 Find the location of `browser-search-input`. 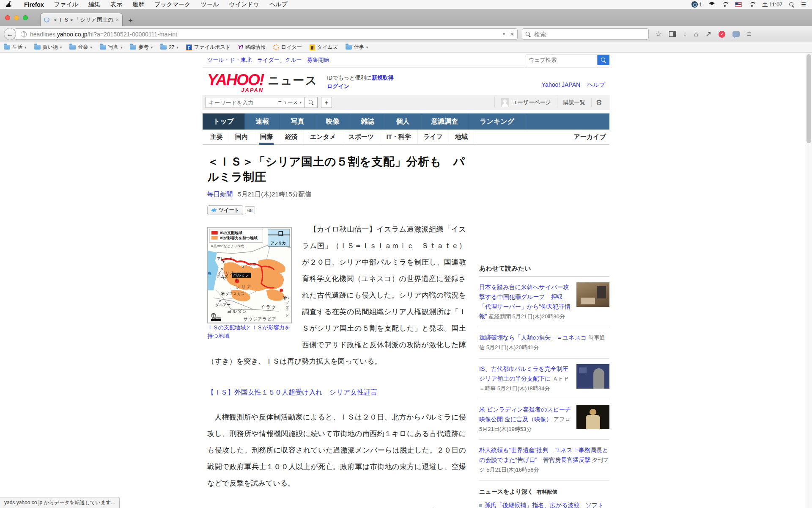

browser-search-input is located at coordinates (587, 34).